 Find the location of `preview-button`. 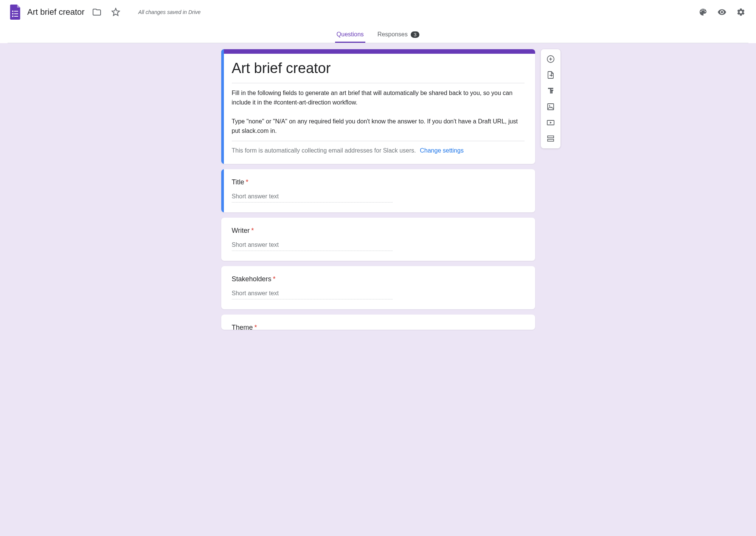

preview-button is located at coordinates (722, 12).